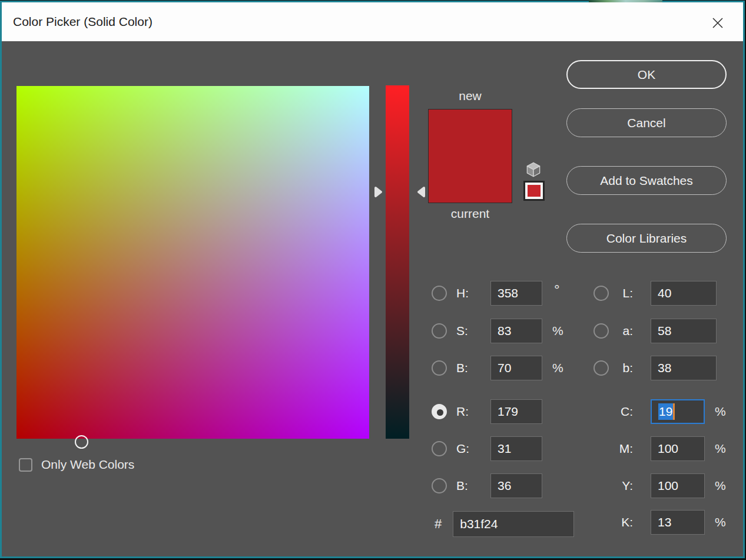 The width and height of the screenshot is (746, 560). What do you see at coordinates (470, 133) in the screenshot?
I see `new-color-swatch` at bounding box center [470, 133].